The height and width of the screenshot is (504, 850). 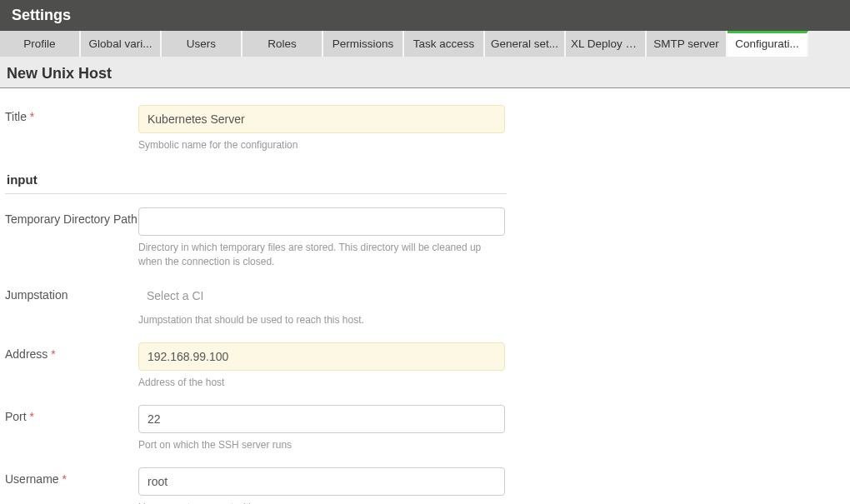 What do you see at coordinates (445, 43) in the screenshot?
I see `tab-task-access: Task access` at bounding box center [445, 43].